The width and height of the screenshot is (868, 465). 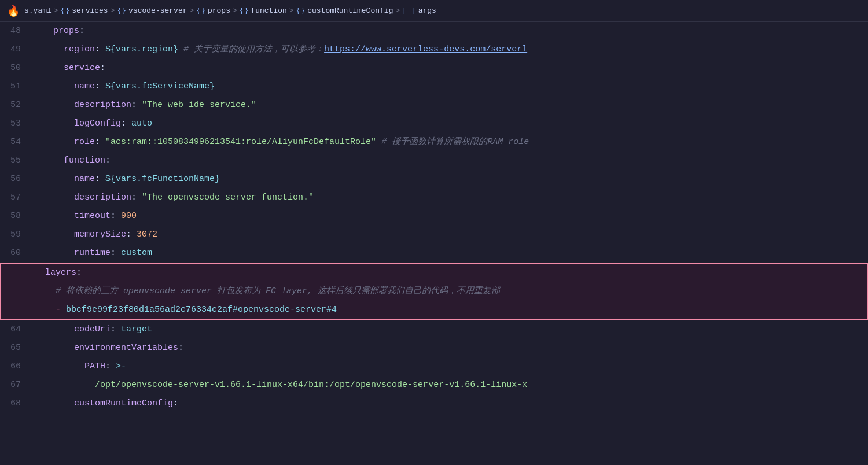 I want to click on line-number: 57, so click(x=15, y=198).